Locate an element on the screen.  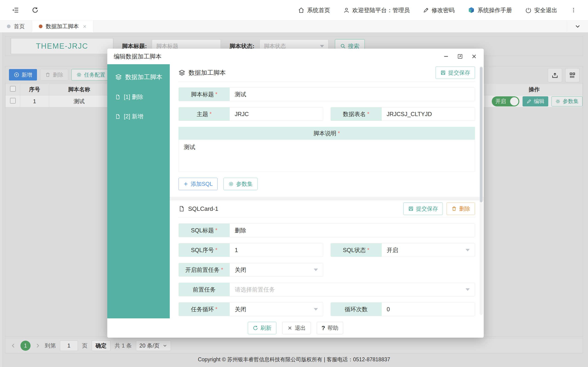
table-name-value: JRJCSJ_CLTYJD is located at coordinates (428, 114).